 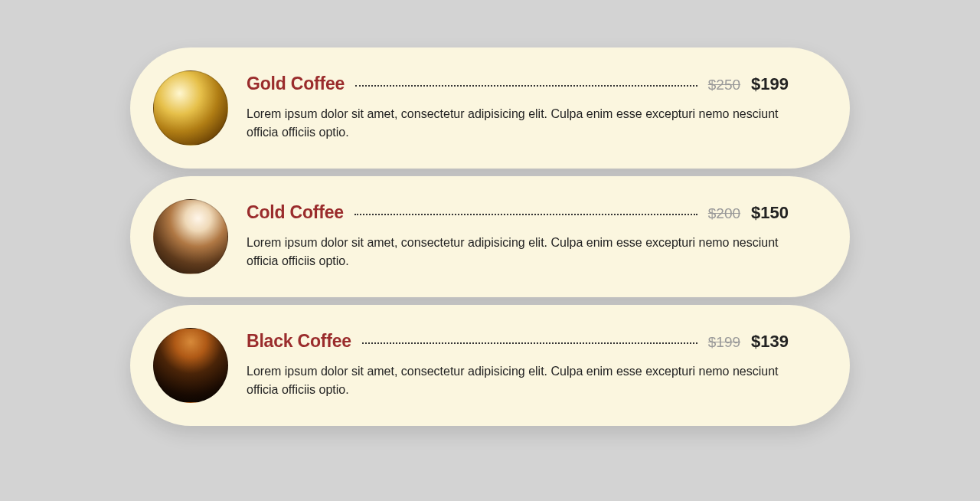 What do you see at coordinates (724, 342) in the screenshot?
I see `menu-price-old: $199` at bounding box center [724, 342].